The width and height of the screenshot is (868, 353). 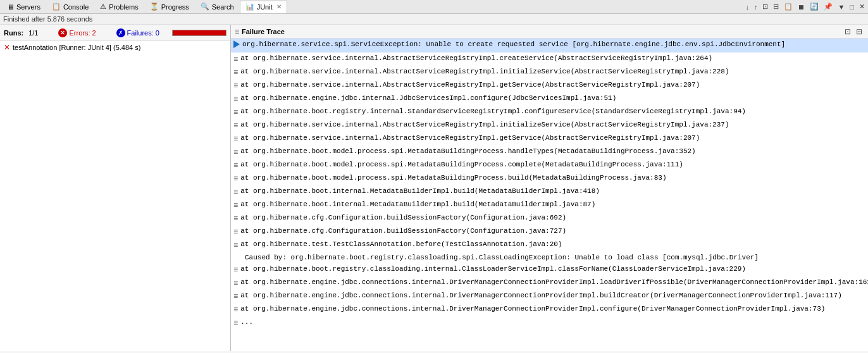 I want to click on pin-btn: 📌, so click(x=828, y=6).